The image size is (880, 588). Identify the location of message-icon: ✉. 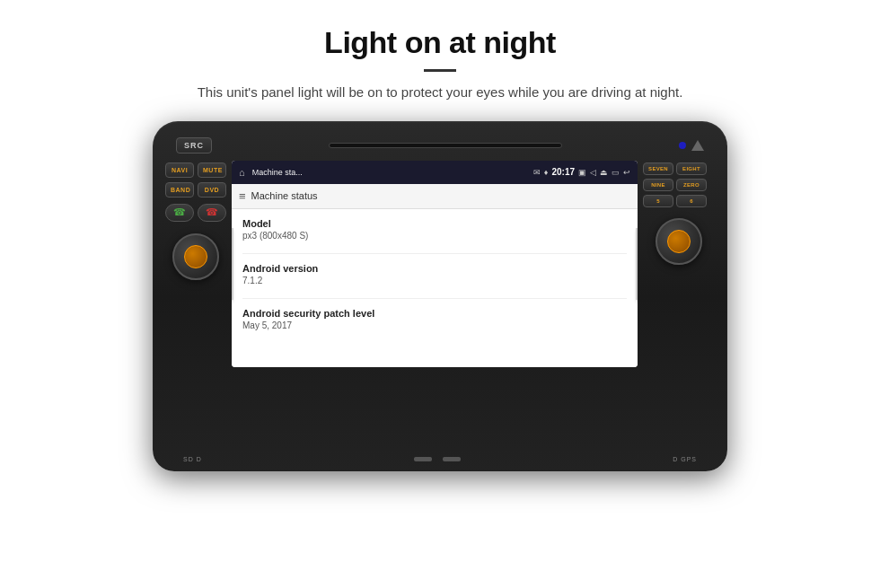
(537, 172).